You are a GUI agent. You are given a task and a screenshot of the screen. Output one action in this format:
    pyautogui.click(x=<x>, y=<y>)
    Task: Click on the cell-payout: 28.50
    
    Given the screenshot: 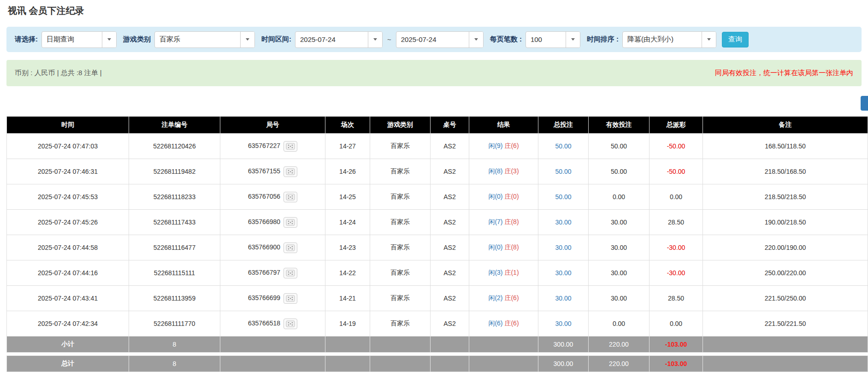 What is the action you would take?
    pyautogui.click(x=676, y=299)
    